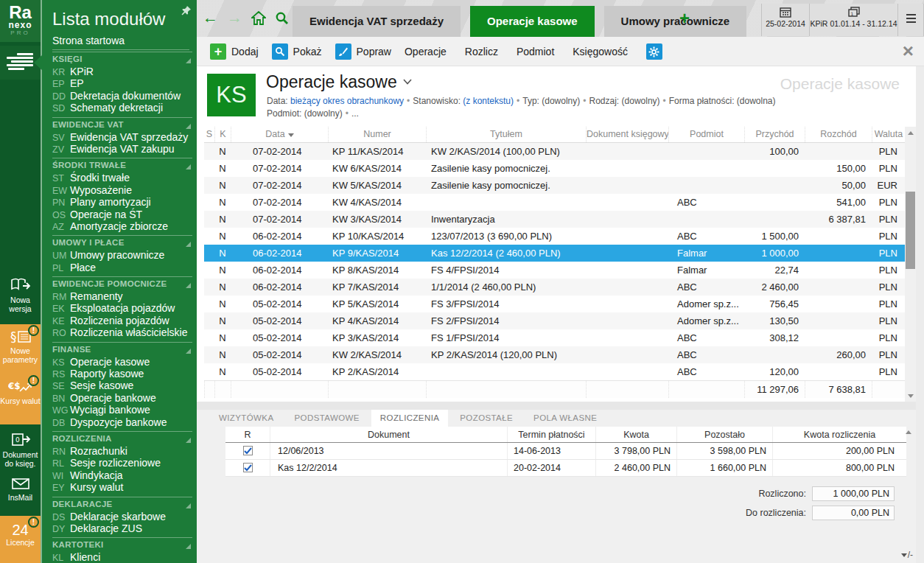  Describe the element at coordinates (122, 517) in the screenshot. I see `sidebar-item-ds: DSDeklaracje skarbowe` at that location.